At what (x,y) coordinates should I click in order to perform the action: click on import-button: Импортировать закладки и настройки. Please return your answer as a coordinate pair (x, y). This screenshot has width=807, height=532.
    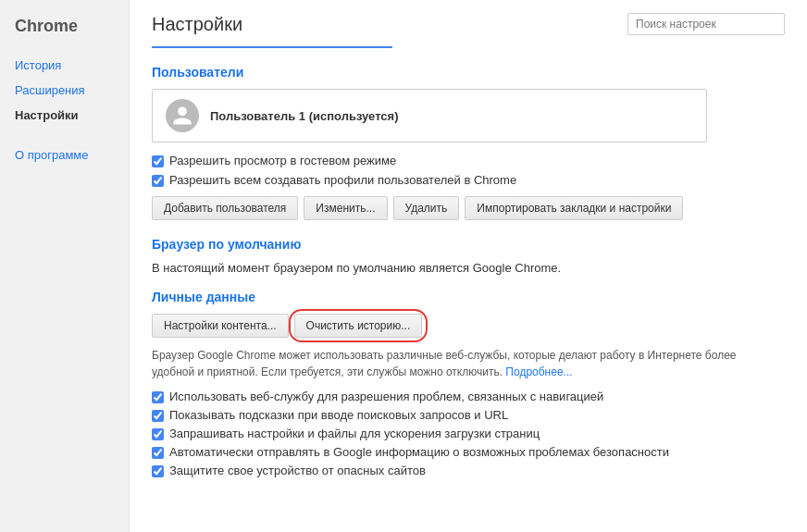
    Looking at the image, I should click on (574, 208).